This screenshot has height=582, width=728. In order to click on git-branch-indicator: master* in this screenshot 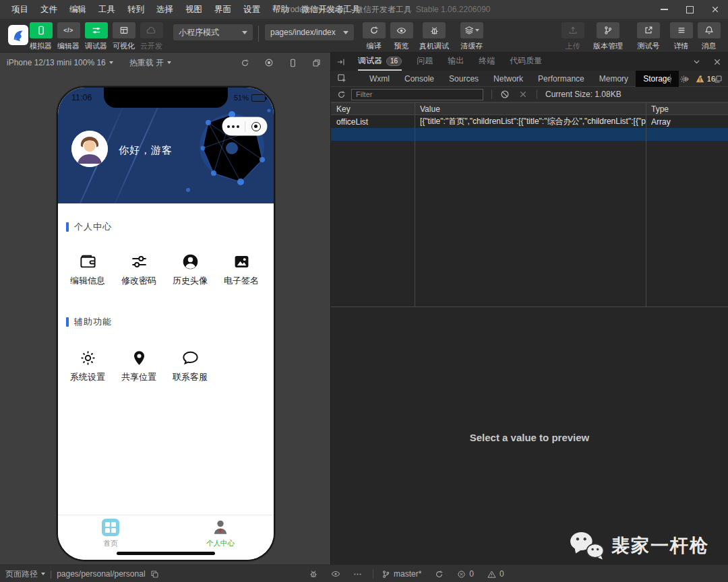, I will do `click(402, 574)`.